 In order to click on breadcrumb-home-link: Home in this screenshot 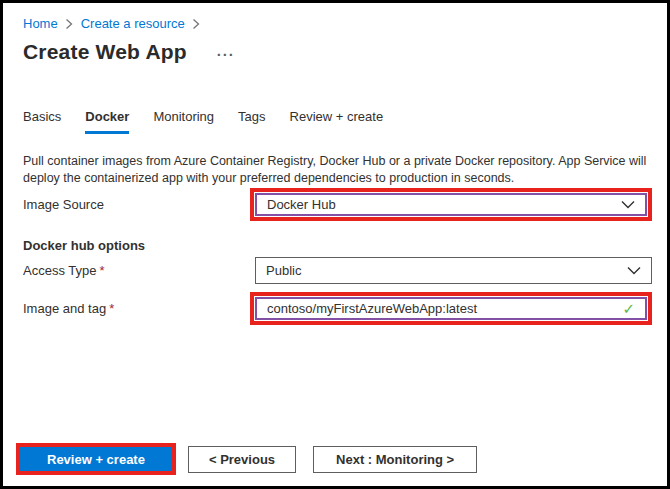, I will do `click(40, 24)`.